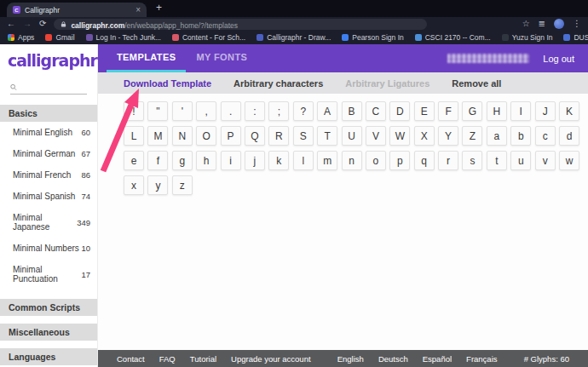  Describe the element at coordinates (424, 111) in the screenshot. I see `glyph-cell: E` at that location.